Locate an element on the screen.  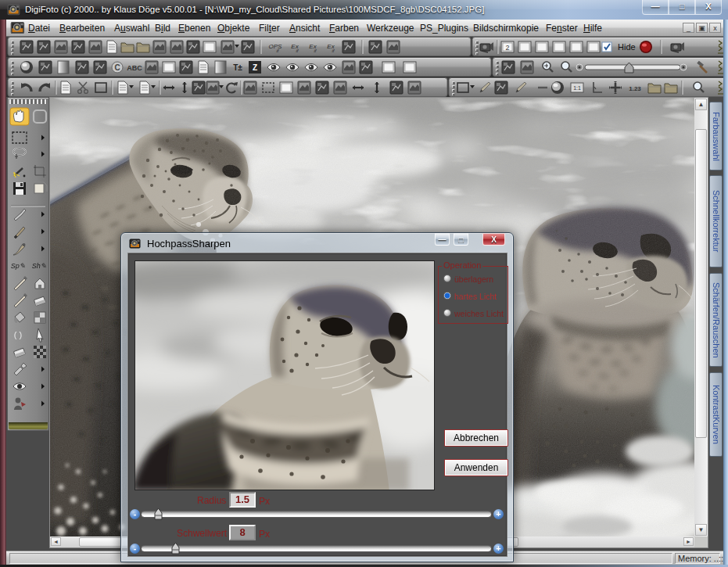
svg-text: Z is located at coordinates (255, 67).